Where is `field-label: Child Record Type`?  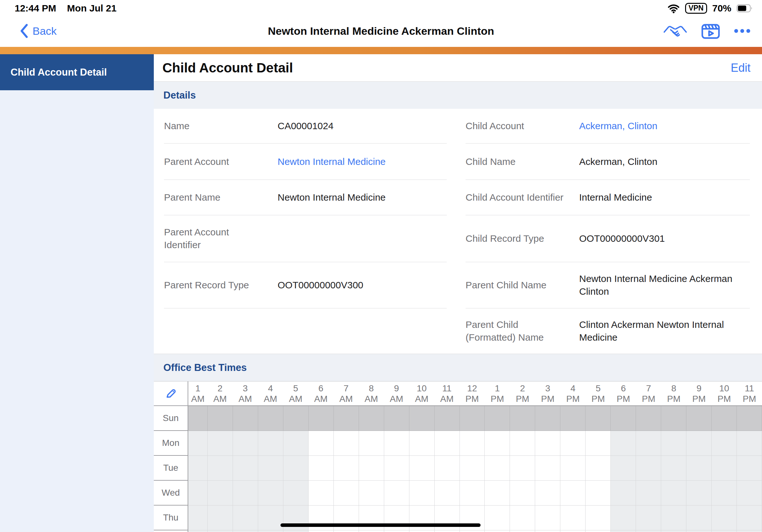
field-label: Child Record Type is located at coordinates (522, 239).